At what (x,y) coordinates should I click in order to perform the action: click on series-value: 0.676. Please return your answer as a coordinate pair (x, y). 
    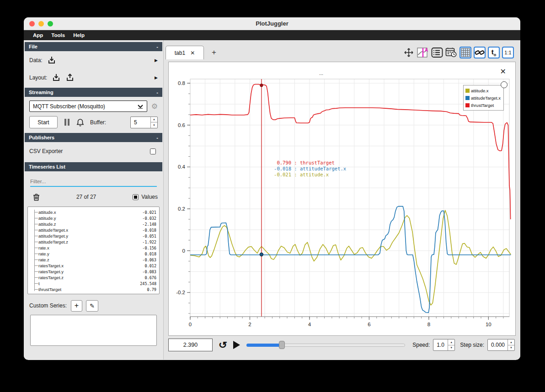
    Looking at the image, I should click on (150, 278).